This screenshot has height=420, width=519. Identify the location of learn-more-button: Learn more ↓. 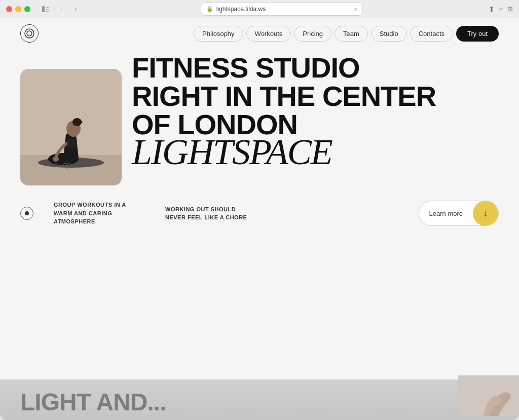
(459, 213).